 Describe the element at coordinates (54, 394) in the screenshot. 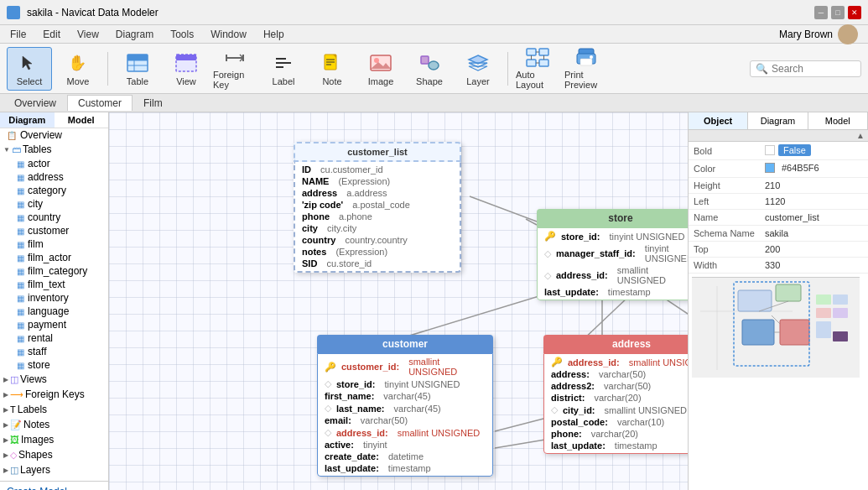

I see `sidebar-fk-group: ⟶ Foreign Keys` at that location.